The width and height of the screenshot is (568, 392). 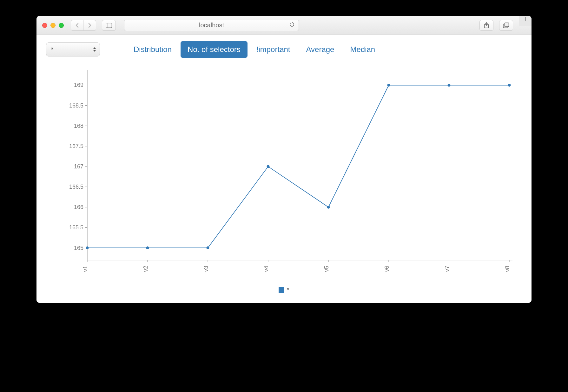 I want to click on minimize-icon, so click(x=53, y=25).